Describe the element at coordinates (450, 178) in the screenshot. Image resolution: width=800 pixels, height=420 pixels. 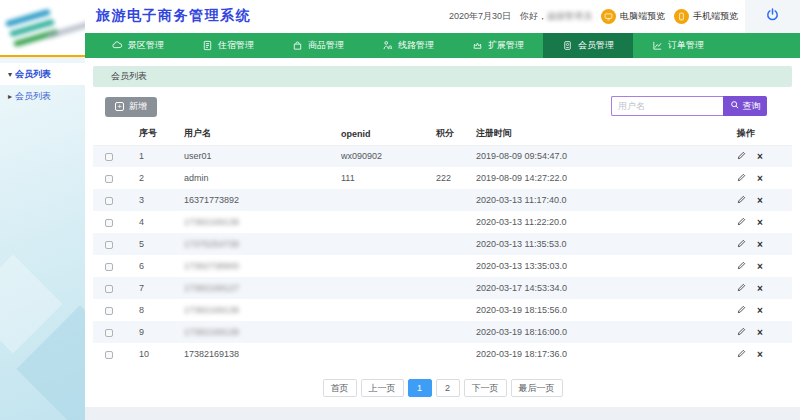
I see `cell-points: 222` at that location.